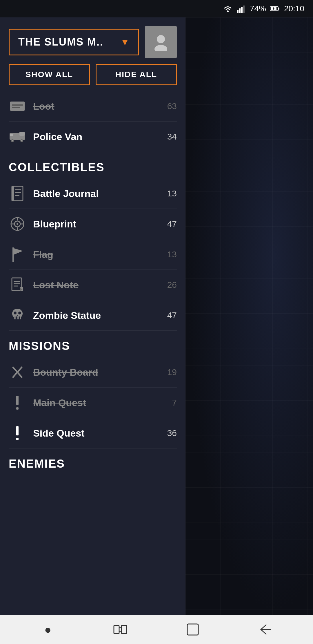  I want to click on side-quest-icon, so click(17, 433).